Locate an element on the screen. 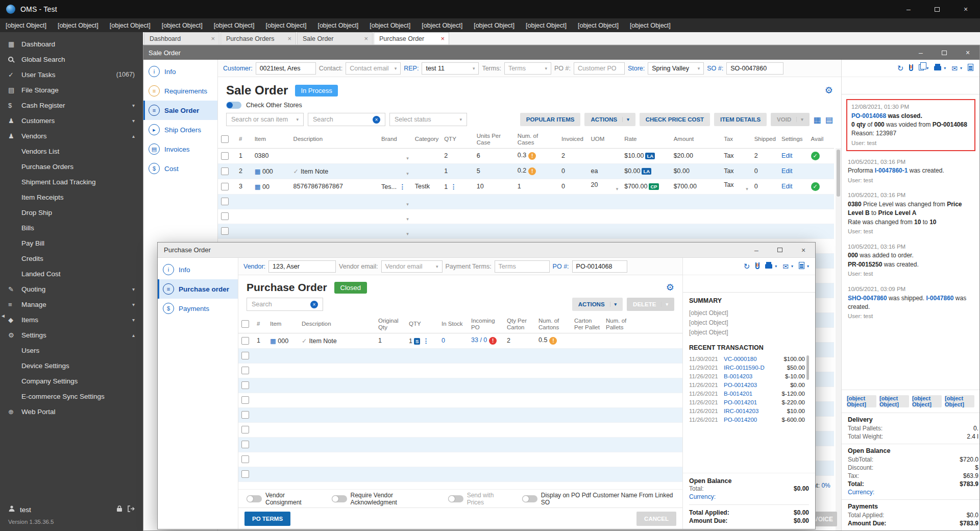 The width and height of the screenshot is (980, 531). transaction-link: B-0014201 is located at coordinates (751, 394).